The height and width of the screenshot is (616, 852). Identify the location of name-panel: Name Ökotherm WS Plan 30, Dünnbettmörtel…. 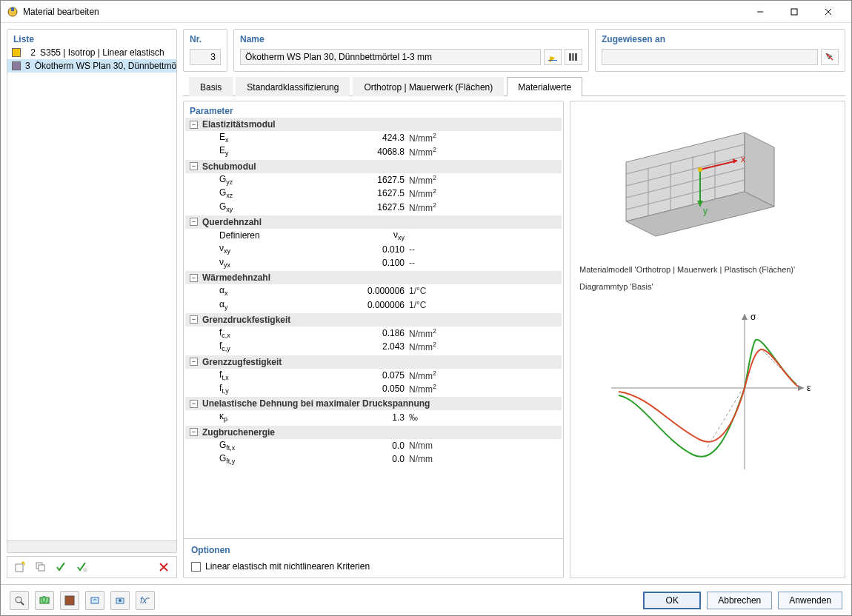
(411, 50).